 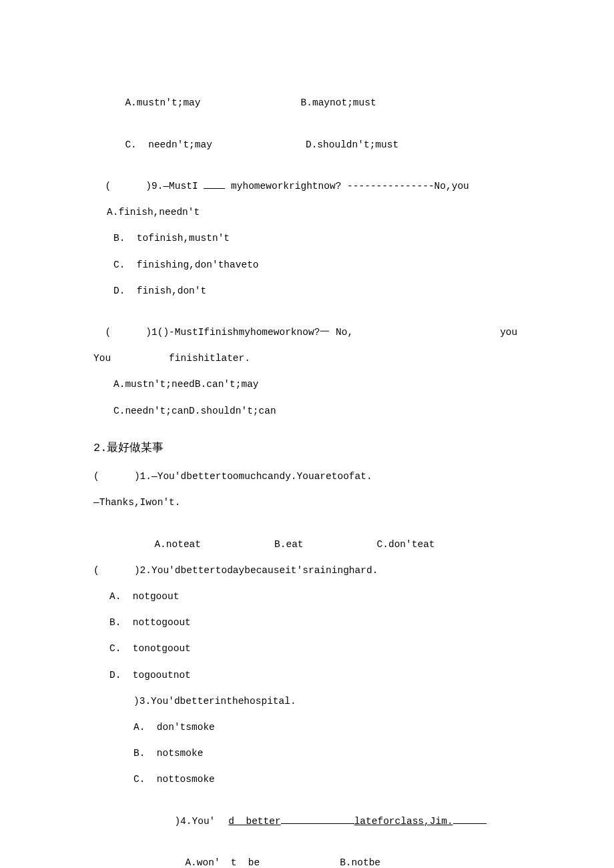 I want to click on s2q4-stem-pre: )4.You', so click(x=195, y=821).